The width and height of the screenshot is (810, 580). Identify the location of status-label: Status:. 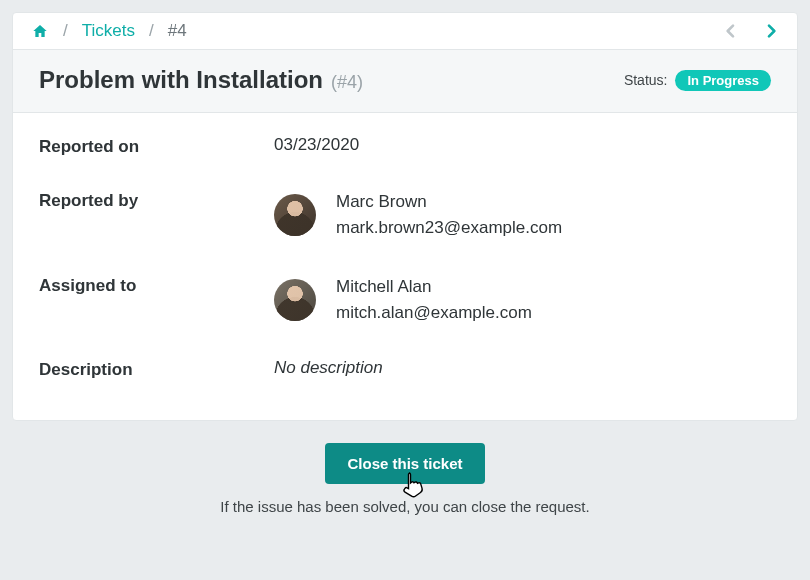
(646, 80).